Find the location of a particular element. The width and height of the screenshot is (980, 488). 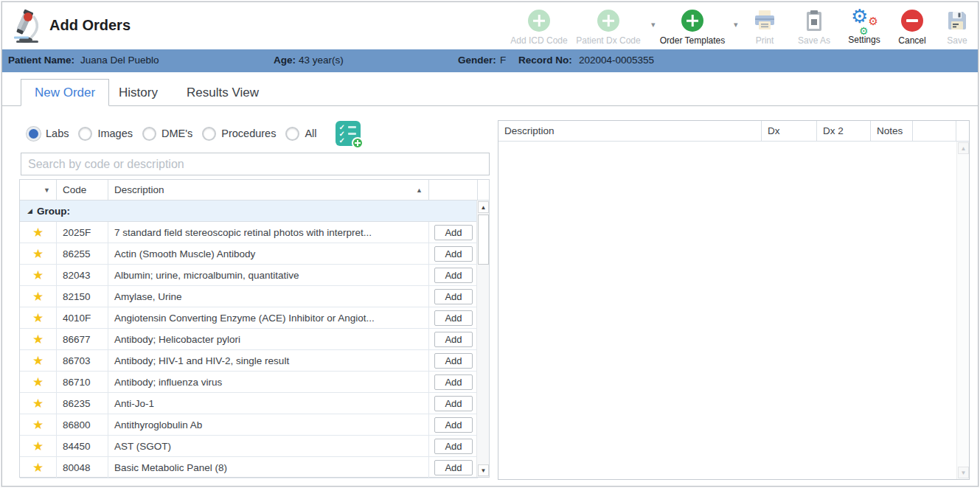

add-icd-code-button: Add ICD Code is located at coordinates (539, 28).